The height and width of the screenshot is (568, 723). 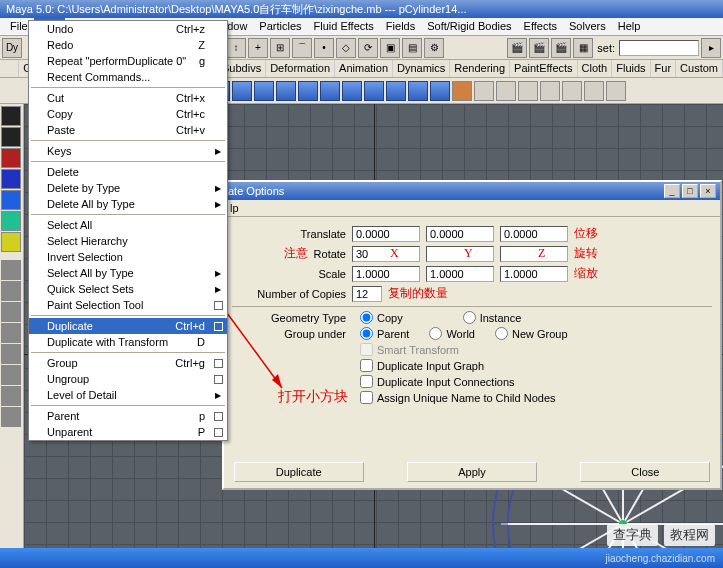 What do you see at coordinates (366, 318) in the screenshot?
I see `geomtype-copy-radio` at bounding box center [366, 318].